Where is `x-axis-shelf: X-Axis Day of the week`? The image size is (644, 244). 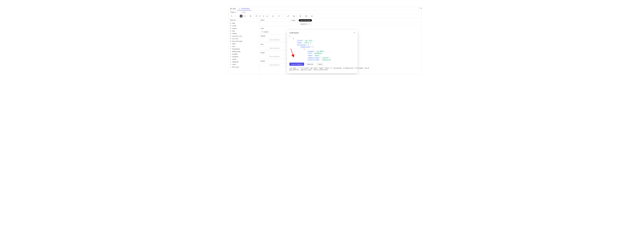
x-axis-shelf: X-Axis Day of the week is located at coordinates (356, 20).